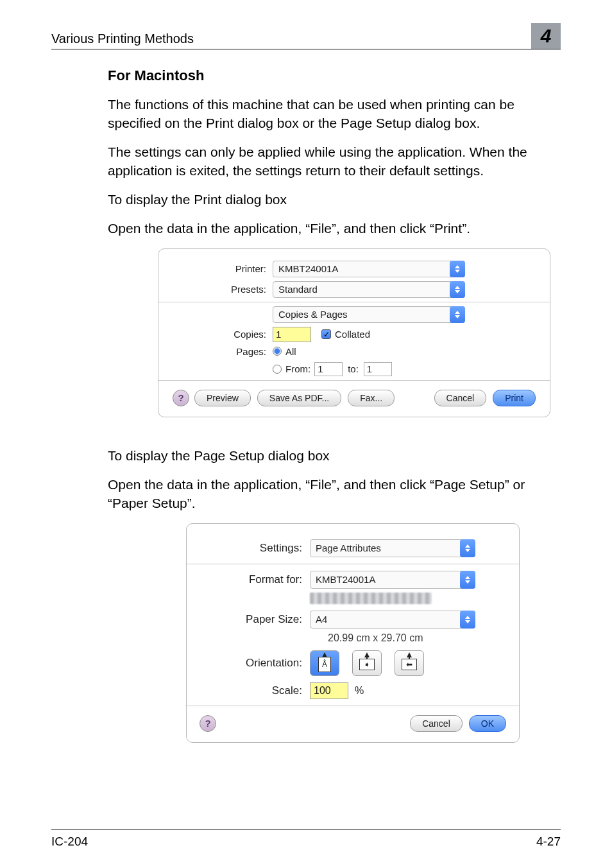  Describe the element at coordinates (353, 633) in the screenshot. I see `page-setup-dialog: Settings: Page Attributes Format for: KM…` at that location.